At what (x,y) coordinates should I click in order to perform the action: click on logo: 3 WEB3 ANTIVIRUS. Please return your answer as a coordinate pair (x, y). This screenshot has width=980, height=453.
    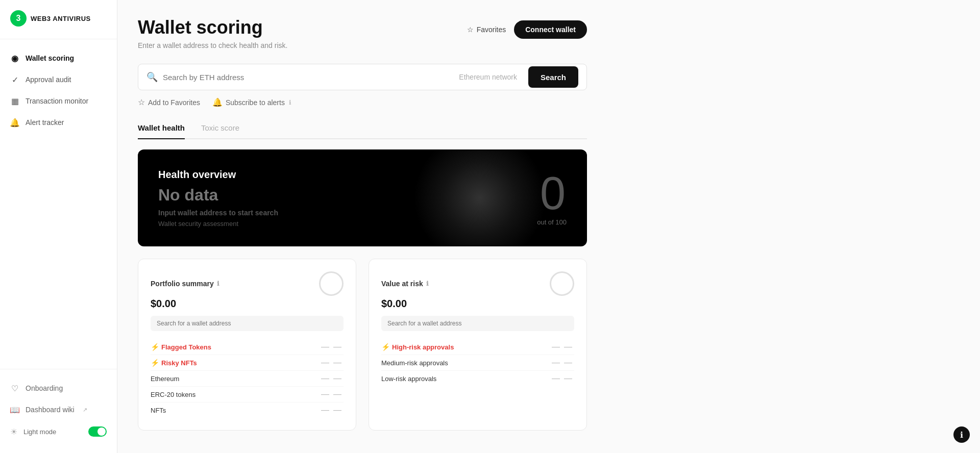
    Looking at the image, I should click on (58, 19).